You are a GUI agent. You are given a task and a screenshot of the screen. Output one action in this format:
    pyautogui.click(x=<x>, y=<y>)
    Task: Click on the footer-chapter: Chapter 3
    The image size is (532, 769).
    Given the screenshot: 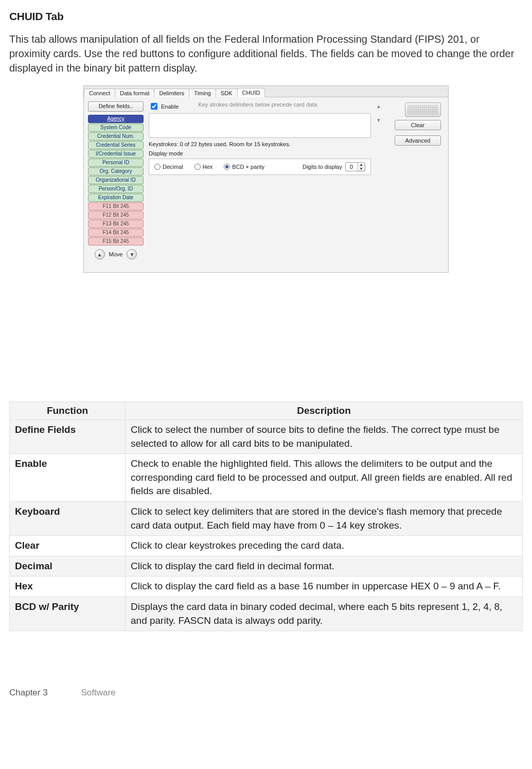 What is the action you would take?
    pyautogui.click(x=29, y=693)
    